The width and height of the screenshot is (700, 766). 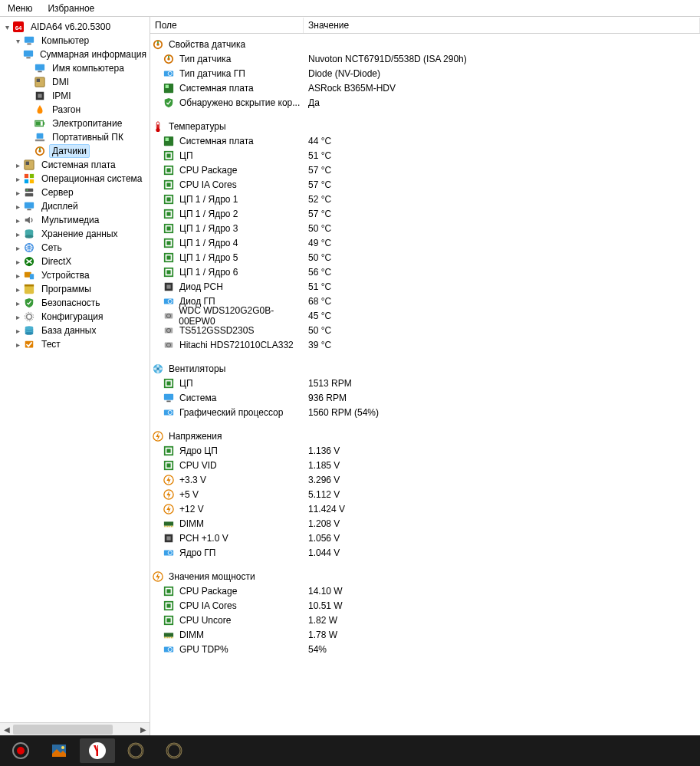 What do you see at coordinates (75, 192) in the screenshot?
I see `tree-item: ▸Сервер` at bounding box center [75, 192].